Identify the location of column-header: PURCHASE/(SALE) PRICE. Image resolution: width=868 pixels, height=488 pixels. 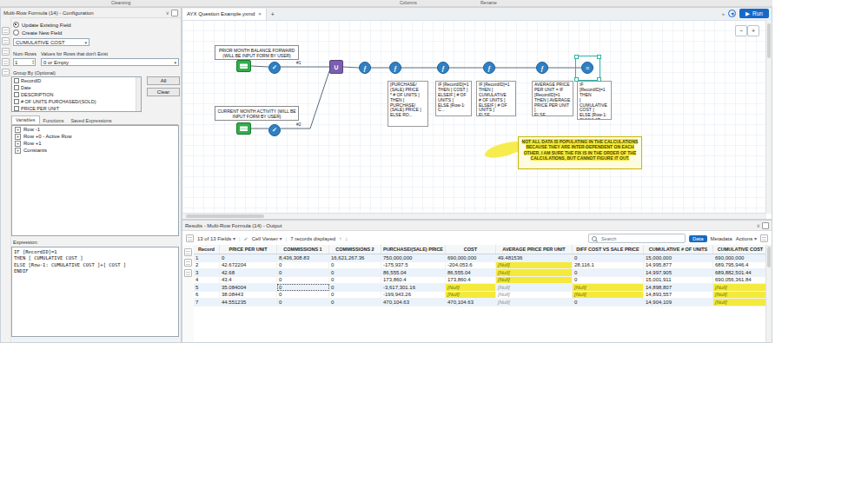
(414, 249).